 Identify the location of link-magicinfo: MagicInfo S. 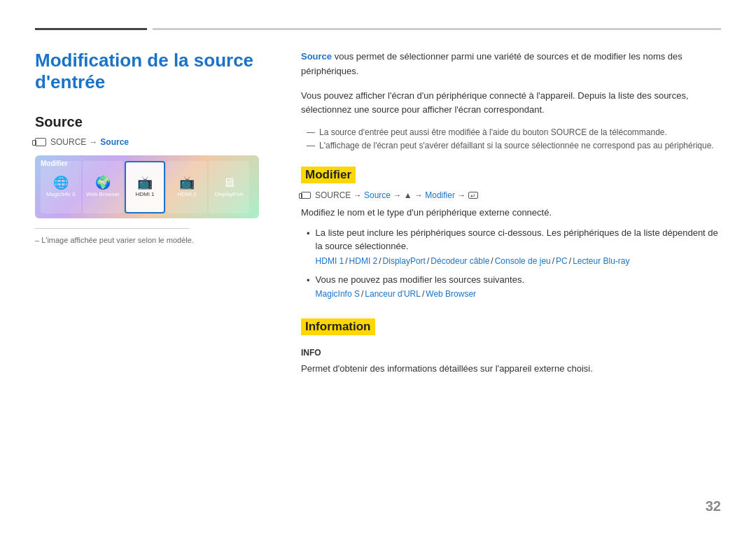
(337, 294).